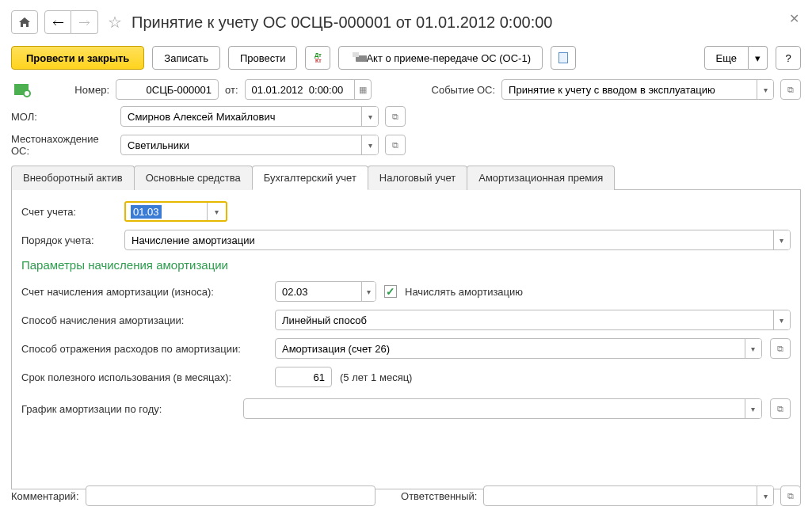  Describe the element at coordinates (440, 58) in the screenshot. I see `act-print-button: Акт о приеме-передаче ОС (ОС-1)` at that location.